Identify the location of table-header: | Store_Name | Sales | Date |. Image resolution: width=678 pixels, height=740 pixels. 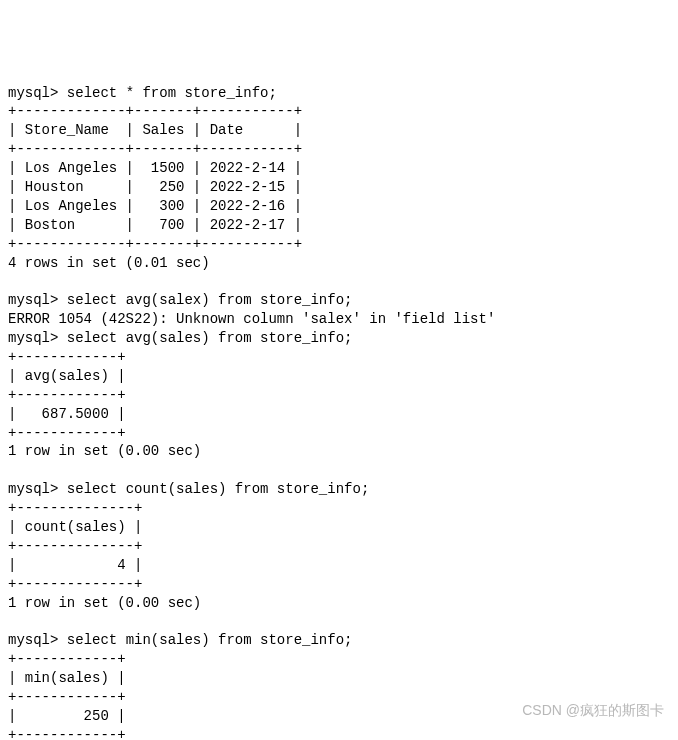
(155, 130).